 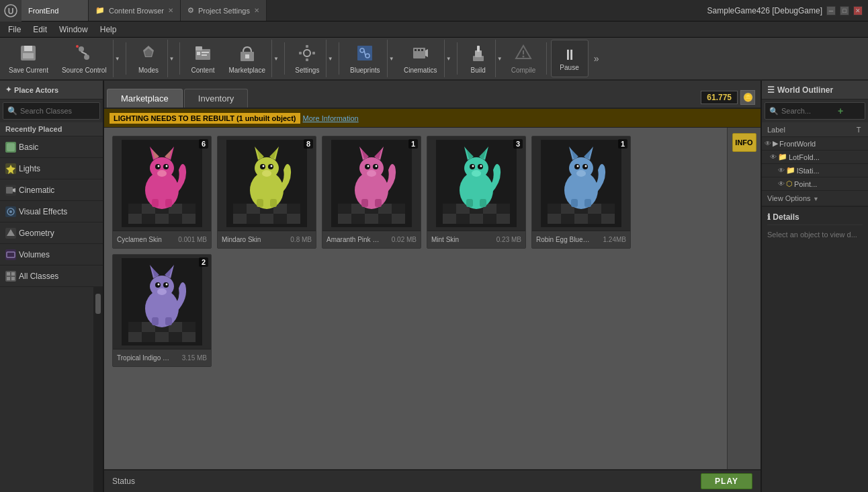 I want to click on build-button: Build, so click(x=478, y=58).